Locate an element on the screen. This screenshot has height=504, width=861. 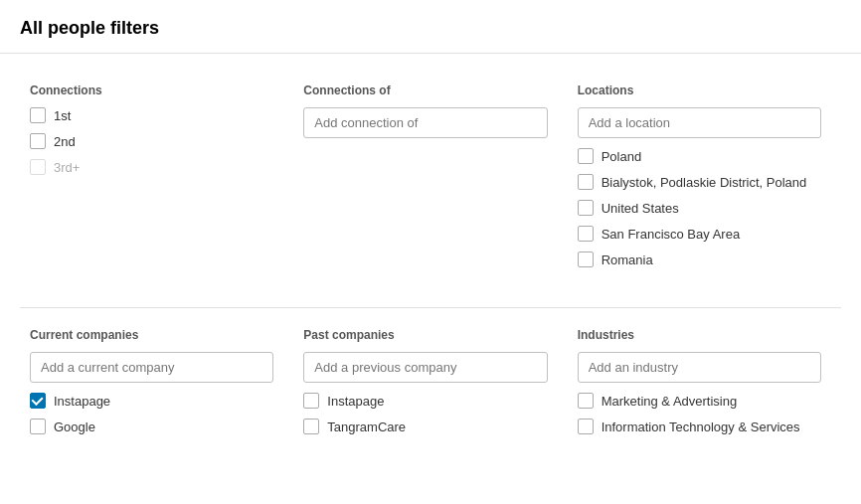
location-romania-label: Romania is located at coordinates (627, 260).